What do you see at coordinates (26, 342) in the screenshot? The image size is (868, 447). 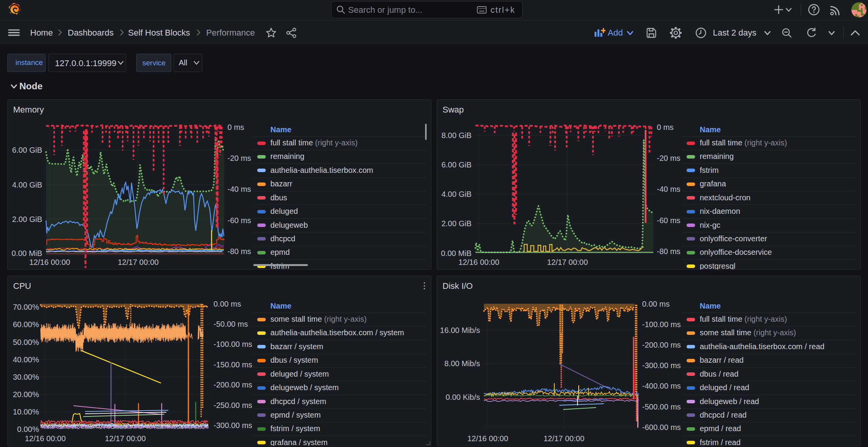 I see `svg-text: 50.00%` at bounding box center [26, 342].